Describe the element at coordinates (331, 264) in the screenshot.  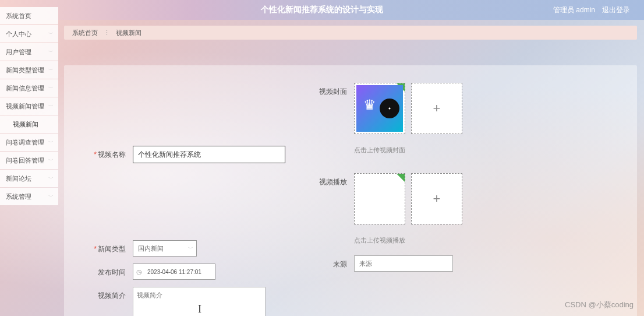
I see `source-label: 来源` at that location.